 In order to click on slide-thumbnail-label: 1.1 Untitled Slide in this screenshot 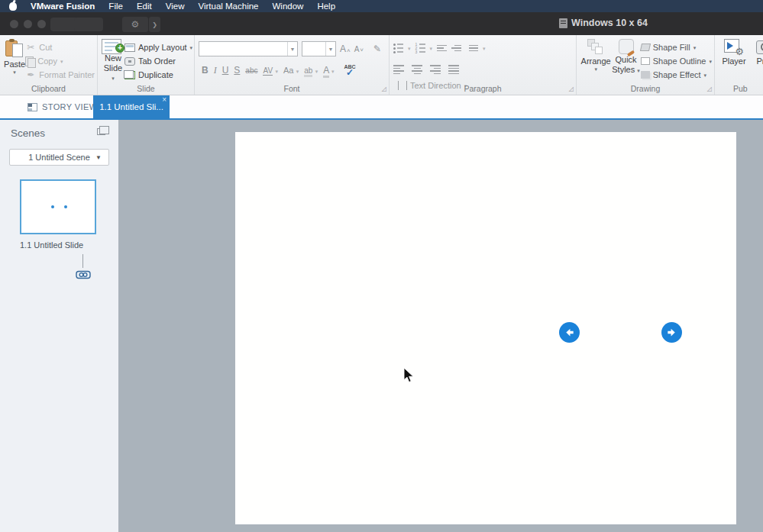, I will do `click(52, 245)`.